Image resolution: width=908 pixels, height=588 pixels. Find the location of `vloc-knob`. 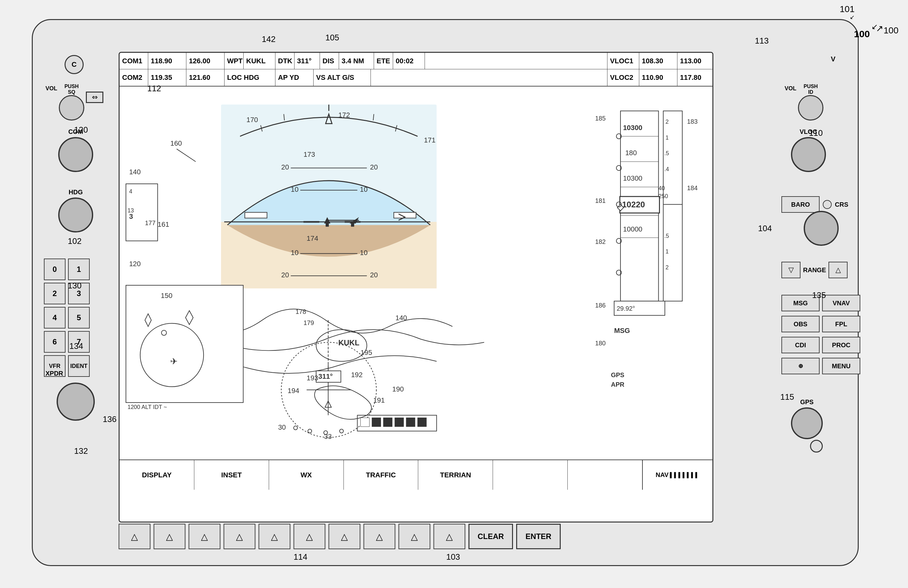

vloc-knob is located at coordinates (808, 155).